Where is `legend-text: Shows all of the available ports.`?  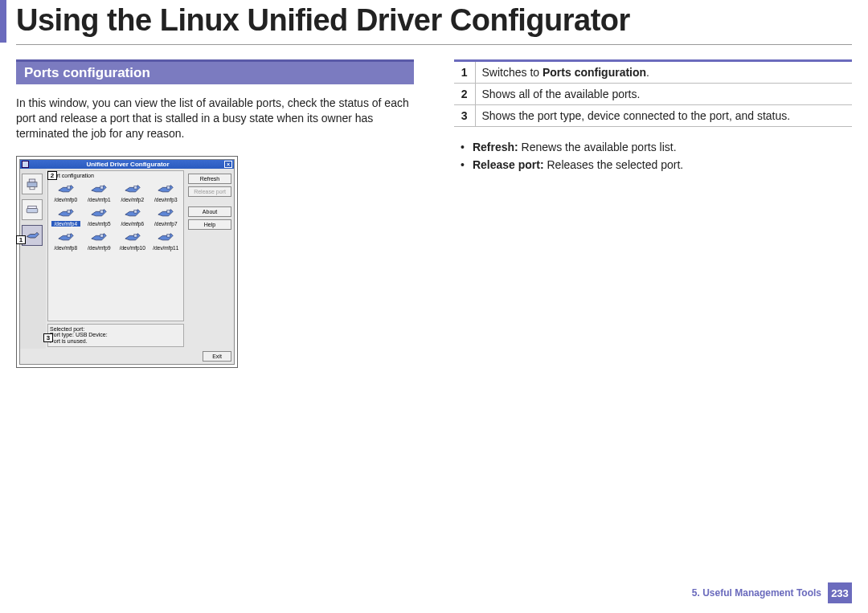
legend-text: Shows all of the available ports. is located at coordinates (664, 95).